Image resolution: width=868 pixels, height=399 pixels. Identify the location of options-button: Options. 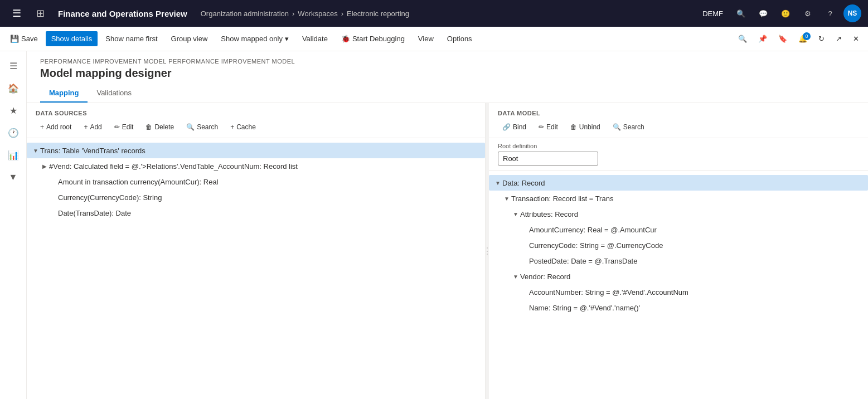
(459, 39).